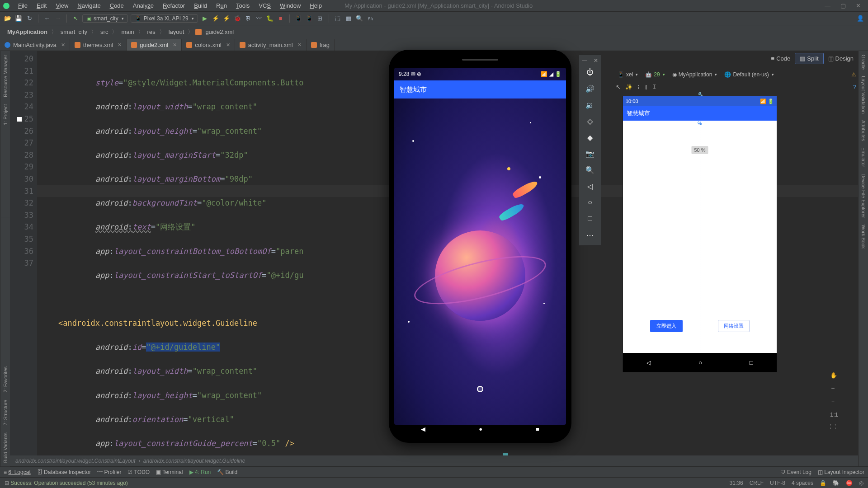  I want to click on mode-split: ▥ Split, so click(809, 59).